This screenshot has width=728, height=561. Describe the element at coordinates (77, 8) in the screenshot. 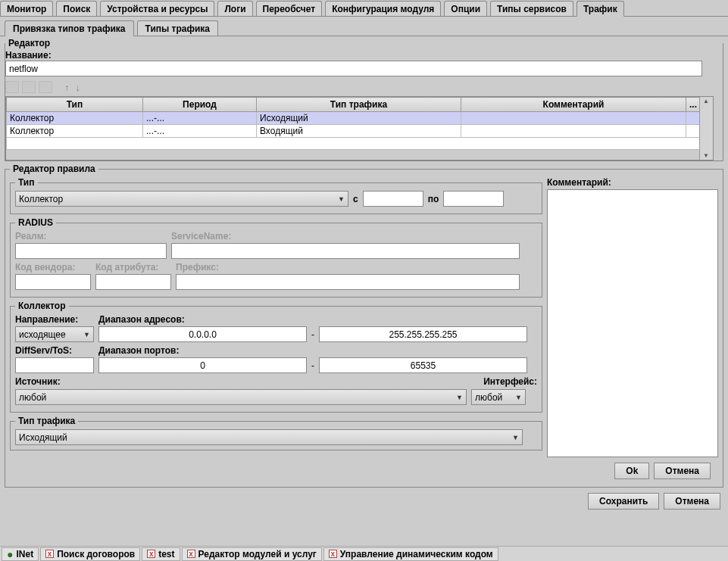

I see `tab-search: Поиск` at that location.